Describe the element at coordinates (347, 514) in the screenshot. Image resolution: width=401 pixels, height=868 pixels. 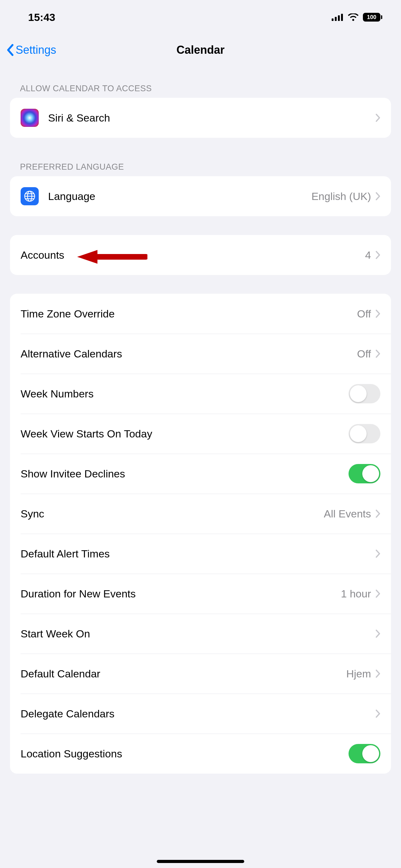
I see `sync-value: All Events` at that location.